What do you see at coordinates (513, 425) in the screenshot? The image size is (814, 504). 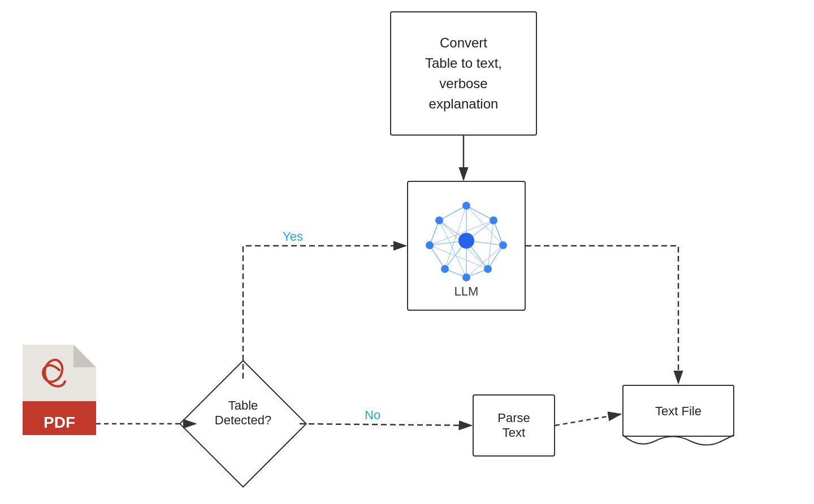 I see `parse-text-label: Parse Text` at bounding box center [513, 425].